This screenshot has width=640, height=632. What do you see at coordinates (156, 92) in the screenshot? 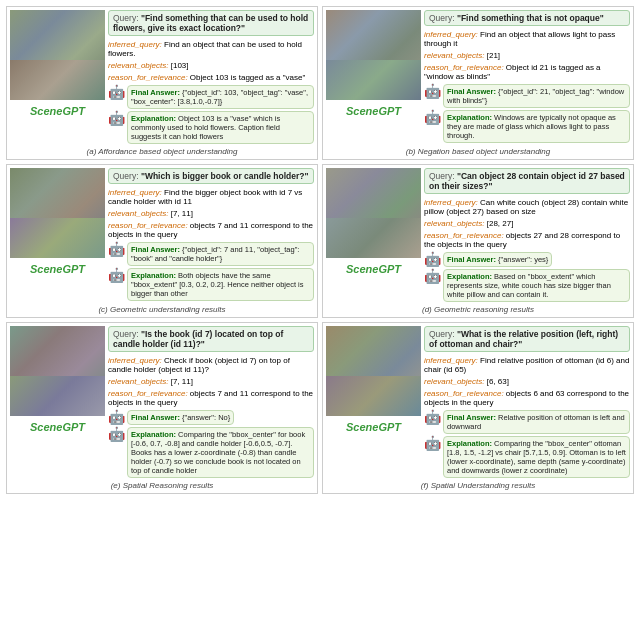
I see `final-label-a: Final Answer:` at bounding box center [156, 92].